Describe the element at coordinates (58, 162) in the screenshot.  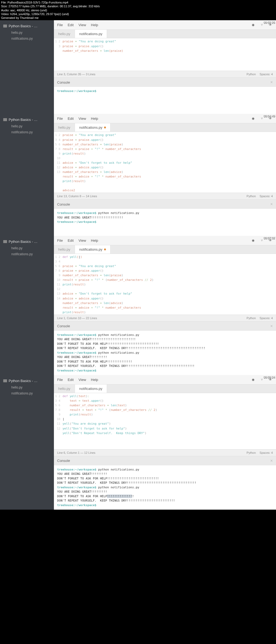
I see `gutter: 1 2 3 4 5 6 7 8 9 10 11 12 13` at that location.